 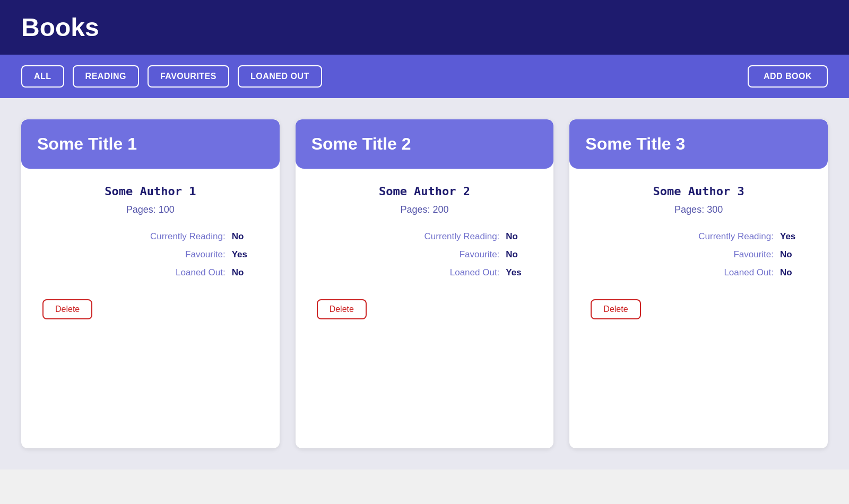 What do you see at coordinates (151, 255) in the screenshot?
I see `favourite-row-1: Favourite: Yes` at bounding box center [151, 255].